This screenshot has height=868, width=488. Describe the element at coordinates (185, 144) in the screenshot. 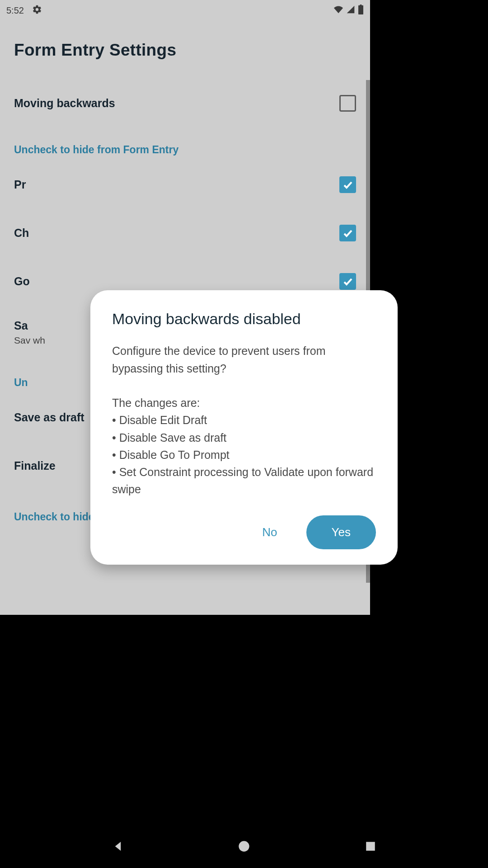

I see `section-uncheck-form-entry: Uncheck to hide from Form Entry` at that location.